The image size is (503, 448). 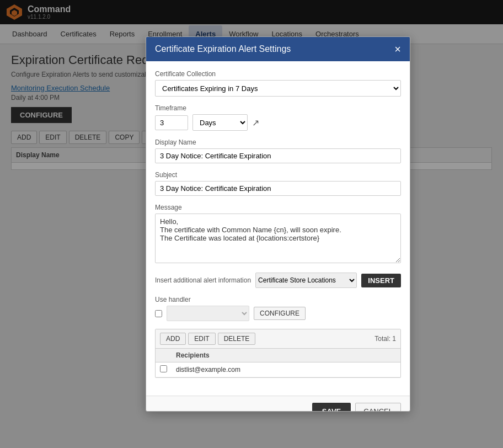 I want to click on timeframe-row: 3 Days Weeks Months ↗, so click(x=278, y=122).